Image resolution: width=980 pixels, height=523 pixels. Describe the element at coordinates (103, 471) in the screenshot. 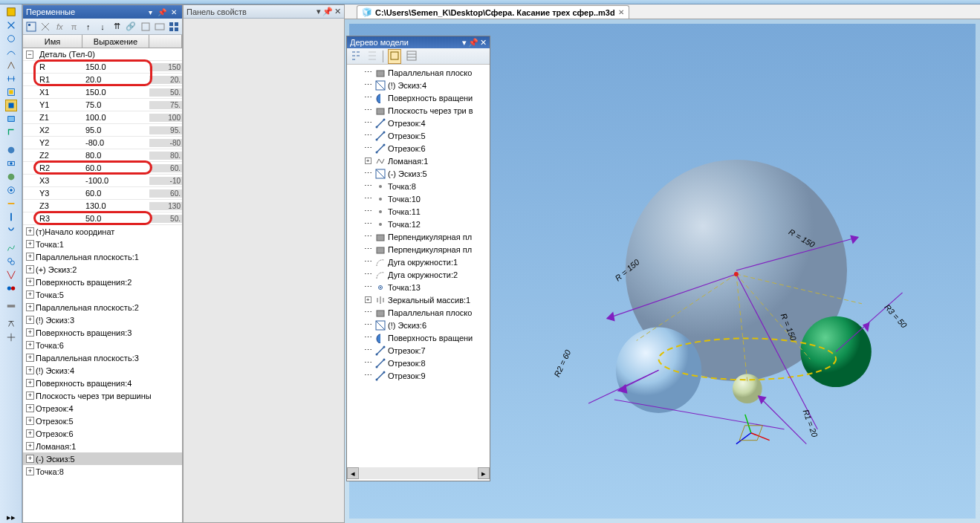

I see `feature-tree-row: +Точка:8` at that location.